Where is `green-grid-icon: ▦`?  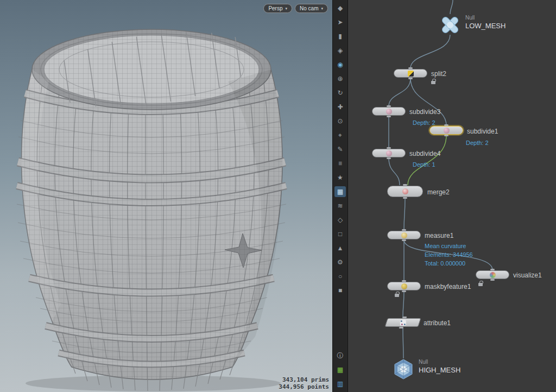 green-grid-icon: ▦ is located at coordinates (340, 370).